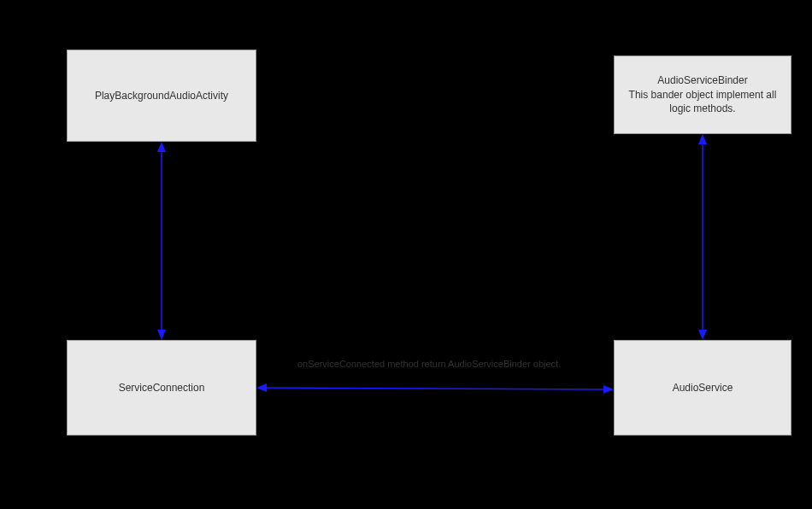 This screenshot has width=812, height=509. I want to click on box-service-connection: ServiceConnection, so click(162, 388).